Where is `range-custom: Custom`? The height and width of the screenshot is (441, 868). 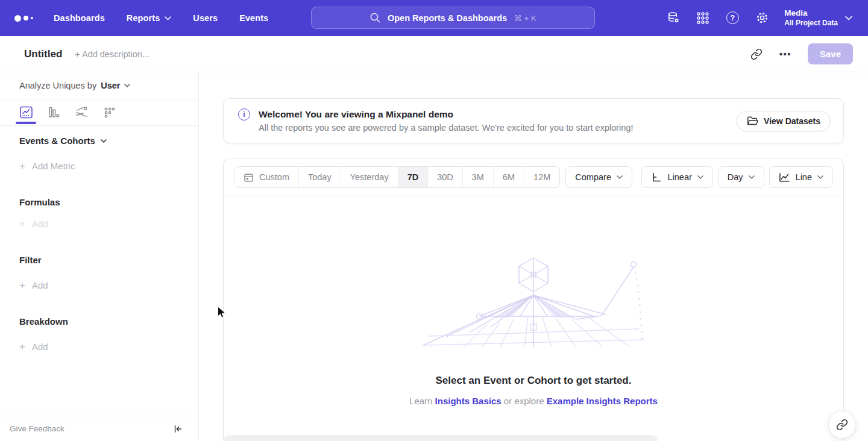 range-custom: Custom is located at coordinates (266, 177).